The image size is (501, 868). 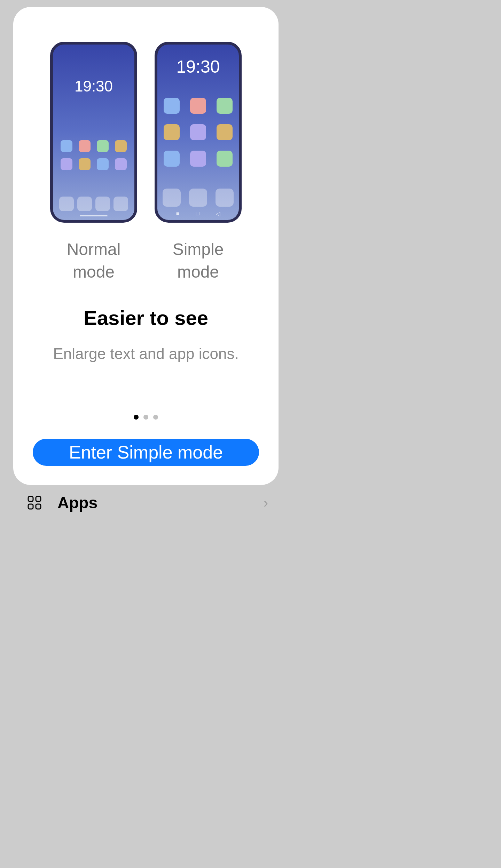 What do you see at coordinates (198, 132) in the screenshot?
I see `app-icon-grid-simple` at bounding box center [198, 132].